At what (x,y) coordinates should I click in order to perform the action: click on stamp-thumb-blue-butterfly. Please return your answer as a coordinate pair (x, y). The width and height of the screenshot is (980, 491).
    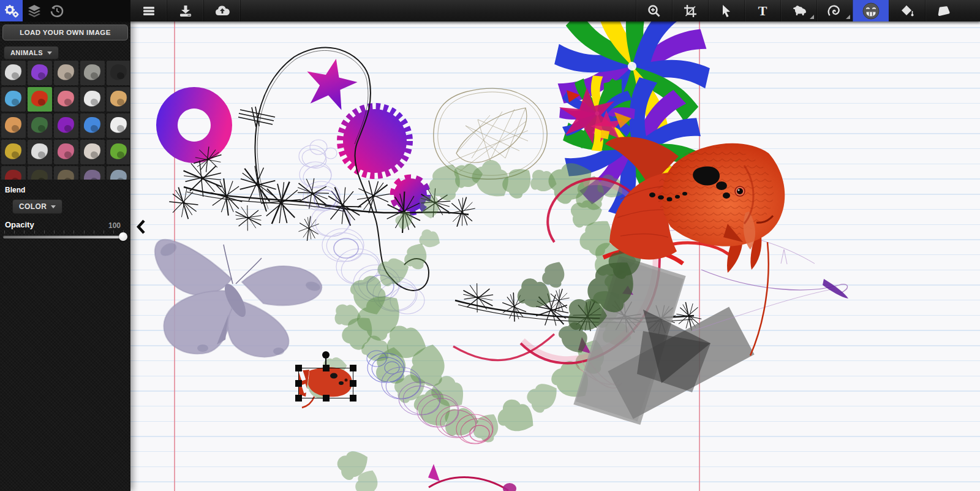
    Looking at the image, I should click on (92, 126).